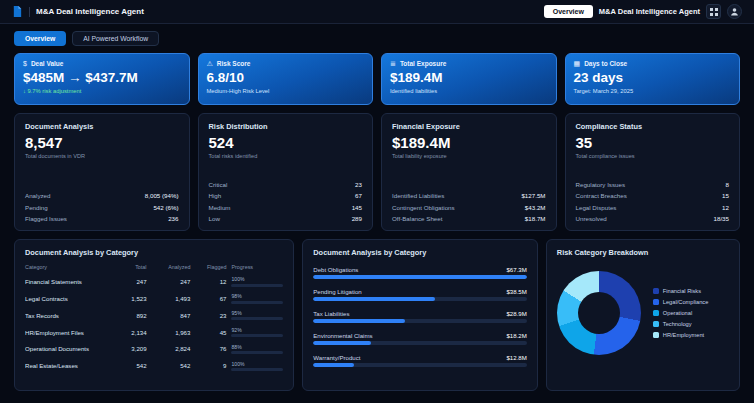  What do you see at coordinates (90, 12) in the screenshot?
I see `app-title: M&A Deal Intelligence Agent` at bounding box center [90, 12].